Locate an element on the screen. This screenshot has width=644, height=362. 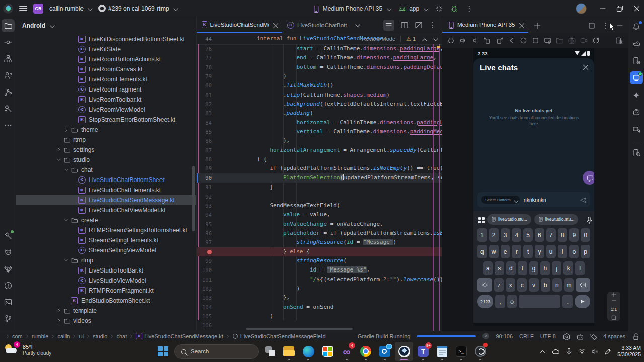
split-editor-button is located at coordinates (405, 25).